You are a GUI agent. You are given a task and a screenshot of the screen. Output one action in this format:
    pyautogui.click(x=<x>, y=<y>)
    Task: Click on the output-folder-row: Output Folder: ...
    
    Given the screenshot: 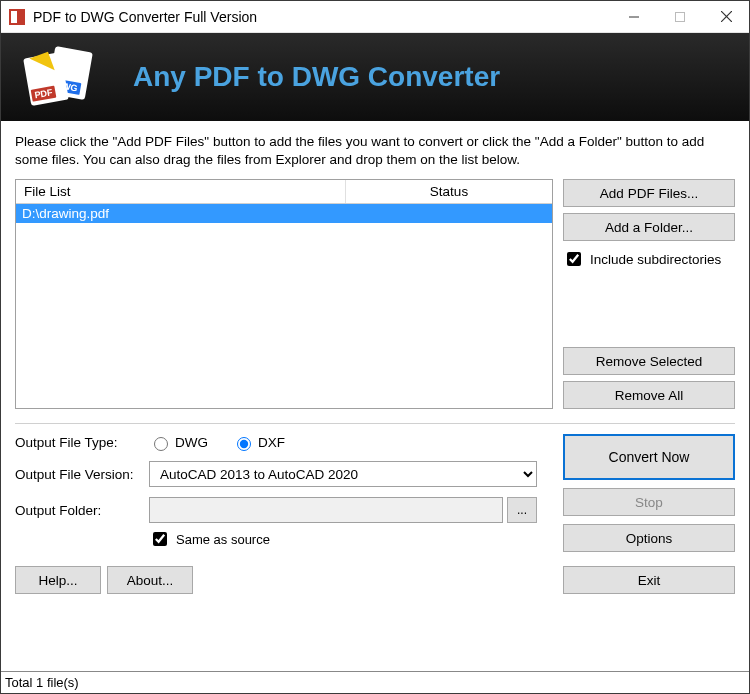 What is the action you would take?
    pyautogui.click(x=276, y=510)
    